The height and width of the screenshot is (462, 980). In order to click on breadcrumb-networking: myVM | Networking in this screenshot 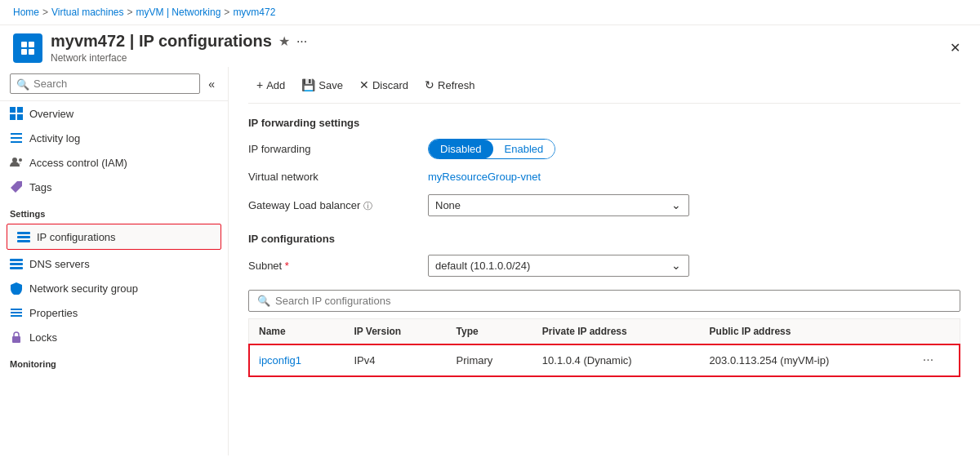, I will do `click(179, 12)`.